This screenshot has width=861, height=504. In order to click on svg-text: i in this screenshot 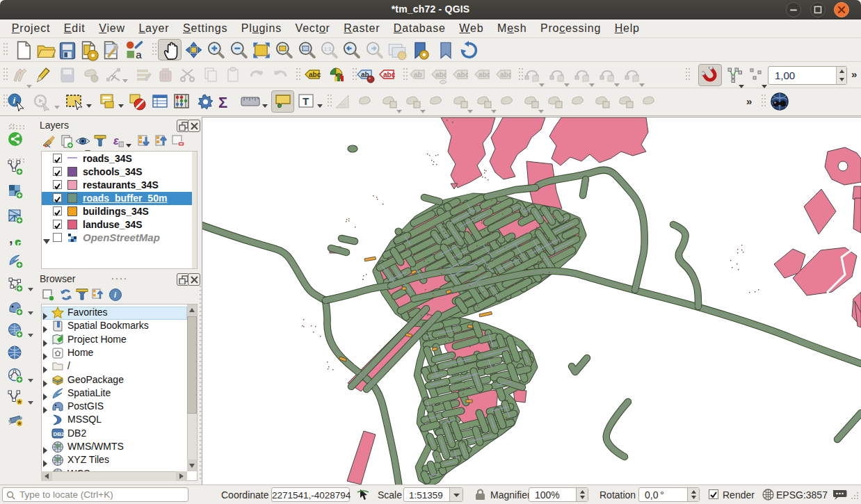, I will do `click(15, 100)`.